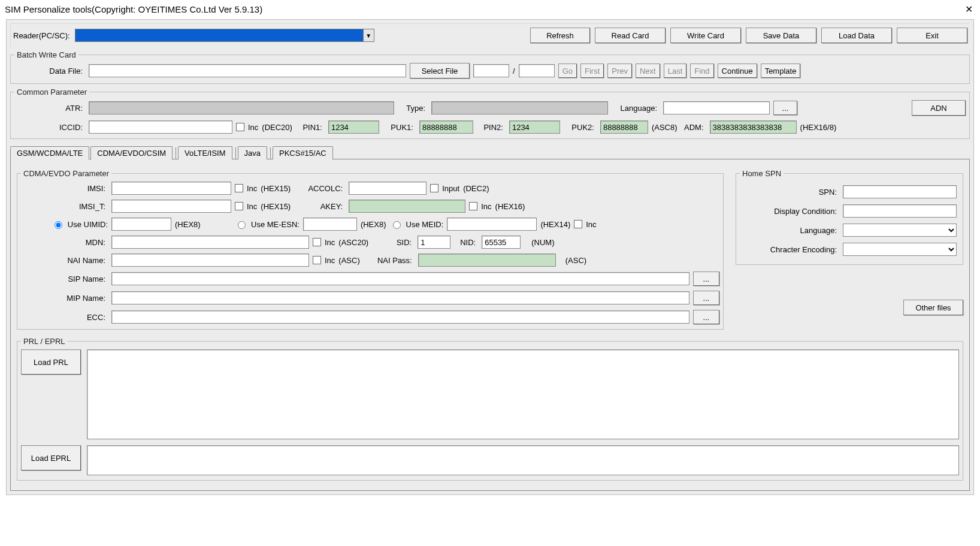  Describe the element at coordinates (491, 71) in the screenshot. I see `batch-index-a` at that location.